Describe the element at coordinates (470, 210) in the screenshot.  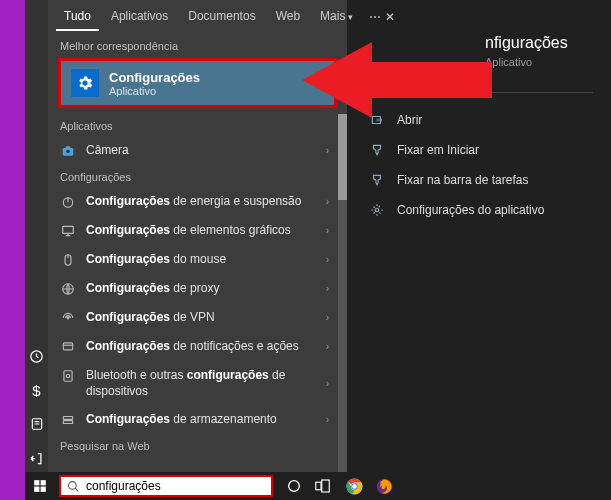
I see `action-label: Configurações do aplicativo` at that location.